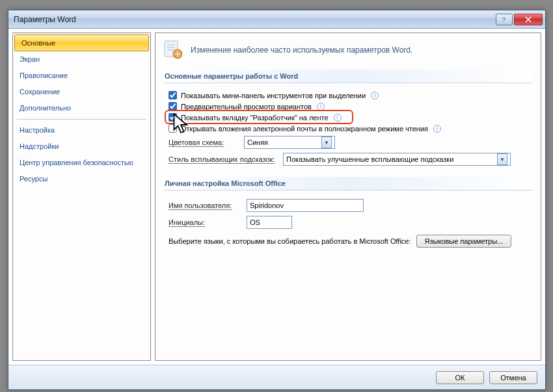 This screenshot has width=553, height=392. Describe the element at coordinates (302, 50) in the screenshot. I see `panel-header-text: Изменение наиболее часто используемых па…` at that location.